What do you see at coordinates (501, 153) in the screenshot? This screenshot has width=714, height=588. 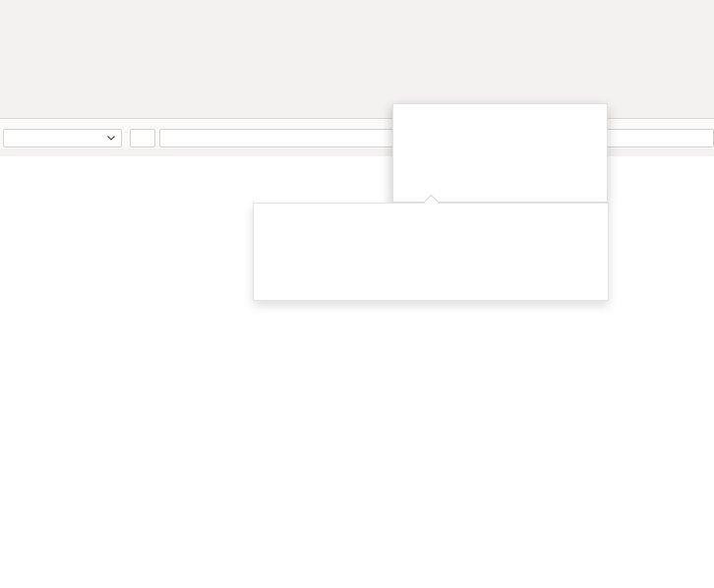 I see `line-chart-dropdown` at bounding box center [501, 153].